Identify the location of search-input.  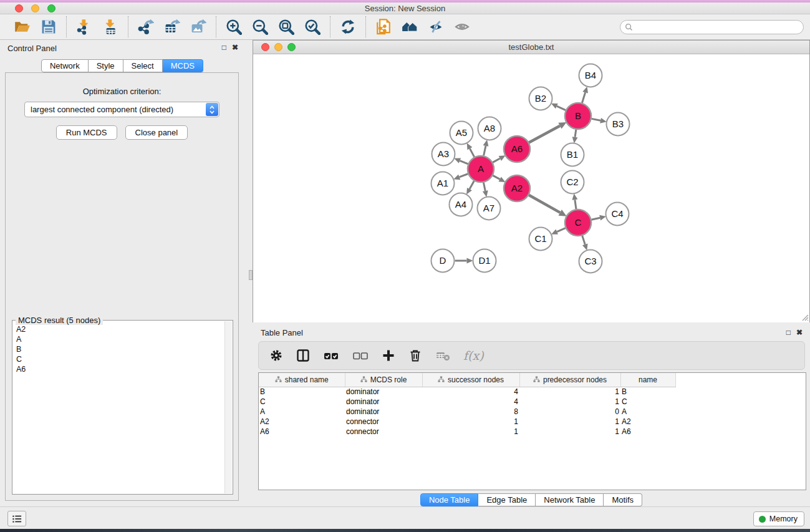
(718, 27).